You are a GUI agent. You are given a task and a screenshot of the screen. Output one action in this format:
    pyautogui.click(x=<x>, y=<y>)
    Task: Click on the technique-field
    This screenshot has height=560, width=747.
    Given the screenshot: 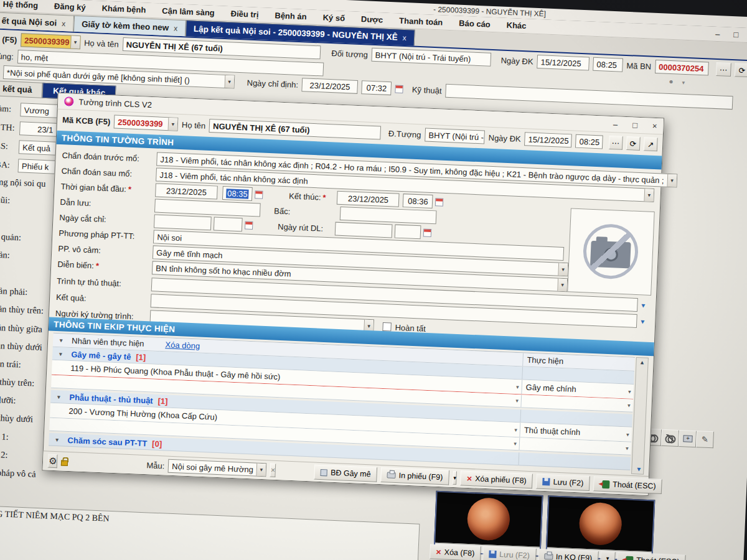 What is the action you would take?
    pyautogui.click(x=589, y=97)
    